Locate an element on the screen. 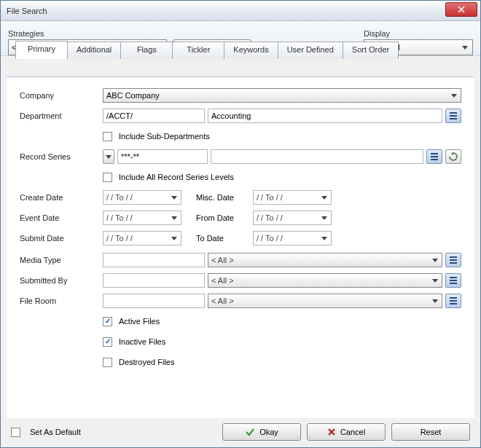 The height and width of the screenshot is (448, 481). titlebar: File Search is located at coordinates (240, 11).